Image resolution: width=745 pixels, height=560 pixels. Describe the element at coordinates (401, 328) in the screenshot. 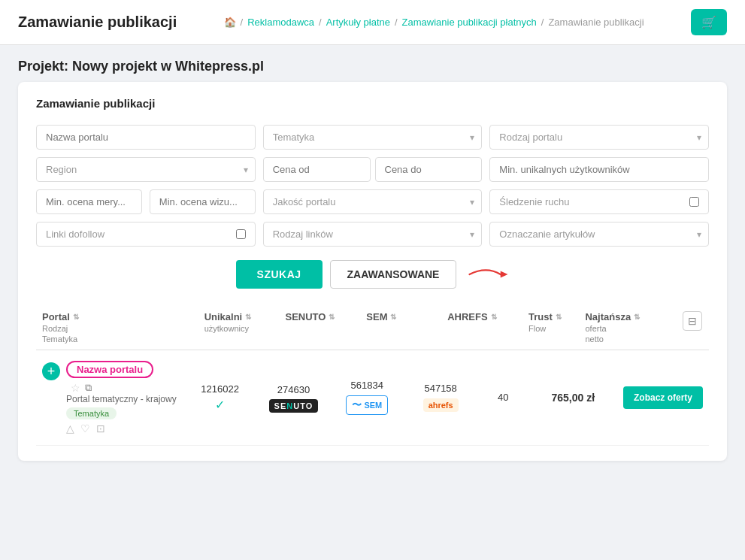

I see `th-sem: SEM ⇅` at that location.